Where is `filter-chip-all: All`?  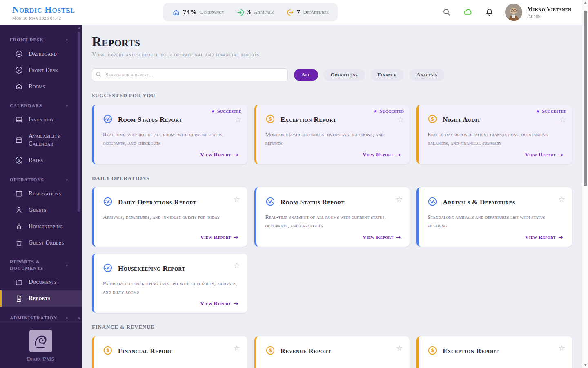
filter-chip-all: All is located at coordinates (306, 75).